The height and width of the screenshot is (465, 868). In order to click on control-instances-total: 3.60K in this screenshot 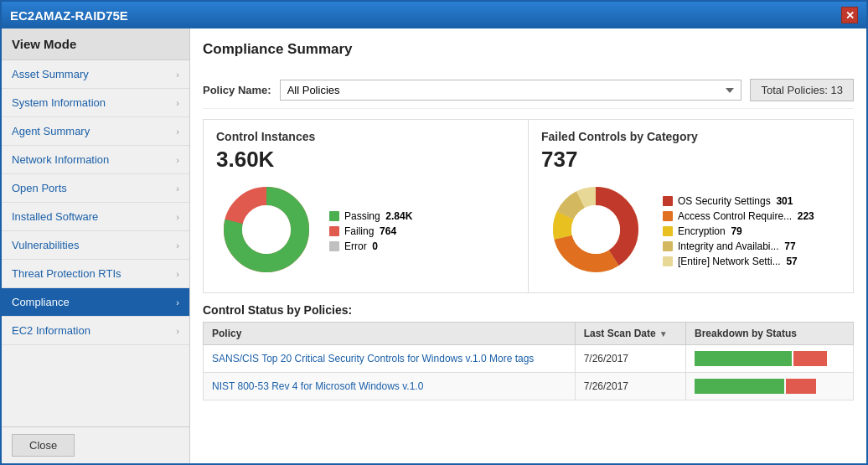, I will do `click(365, 159)`.